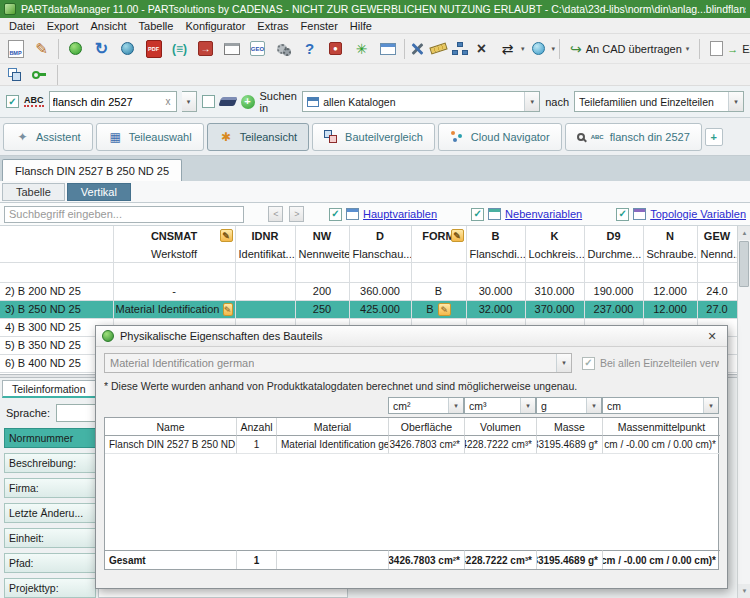 This screenshot has height=598, width=750. What do you see at coordinates (63, 26) in the screenshot?
I see `menu-export: Export` at bounding box center [63, 26].